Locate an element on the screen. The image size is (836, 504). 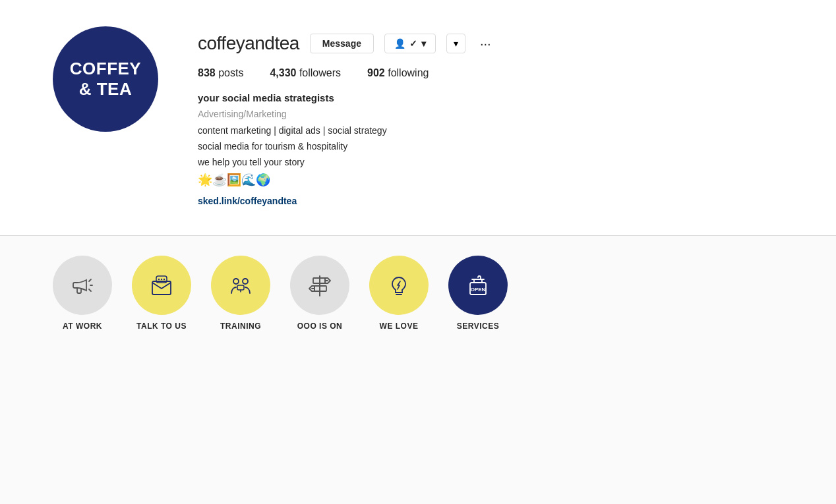
story-ooo-is-on: OOO IS ON is located at coordinates (320, 293).